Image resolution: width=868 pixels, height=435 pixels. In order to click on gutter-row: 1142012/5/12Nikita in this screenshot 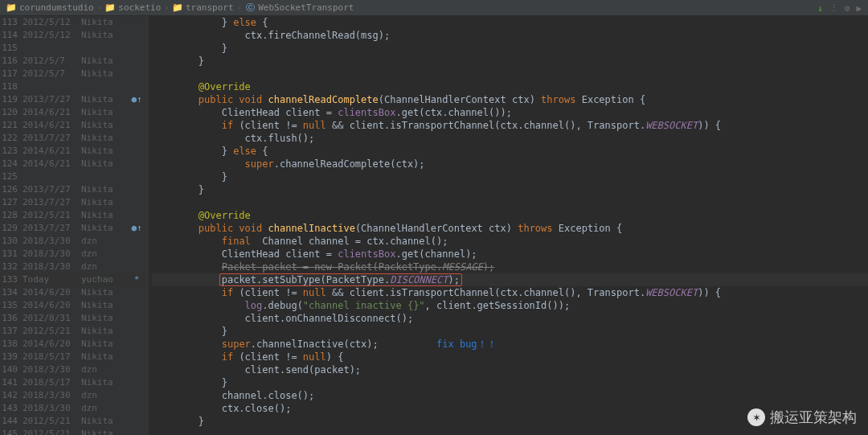, I will do `click(72, 35)`.